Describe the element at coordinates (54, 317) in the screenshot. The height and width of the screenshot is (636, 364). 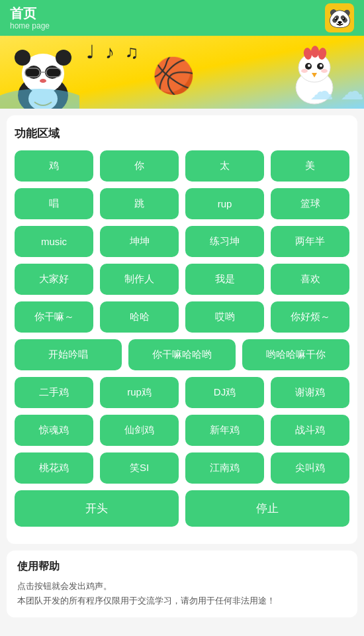
I see `btn-niganna: 你干嘛～` at that location.